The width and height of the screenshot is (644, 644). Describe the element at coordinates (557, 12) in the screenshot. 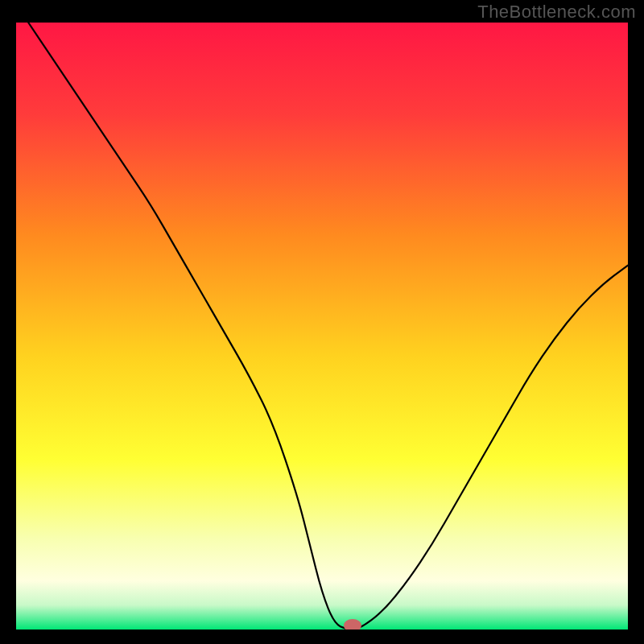

I see `watermark-text: TheBottleneck.com` at that location.